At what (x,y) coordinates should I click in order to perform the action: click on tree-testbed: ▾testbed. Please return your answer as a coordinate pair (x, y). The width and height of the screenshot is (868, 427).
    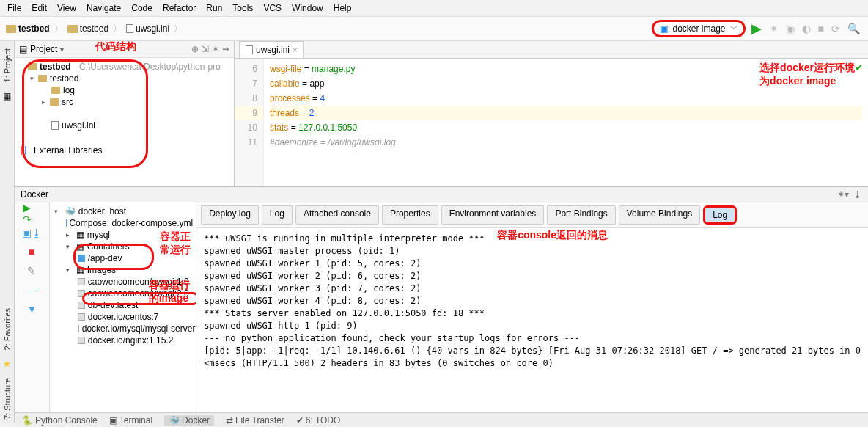
    Looking at the image, I should click on (125, 79).